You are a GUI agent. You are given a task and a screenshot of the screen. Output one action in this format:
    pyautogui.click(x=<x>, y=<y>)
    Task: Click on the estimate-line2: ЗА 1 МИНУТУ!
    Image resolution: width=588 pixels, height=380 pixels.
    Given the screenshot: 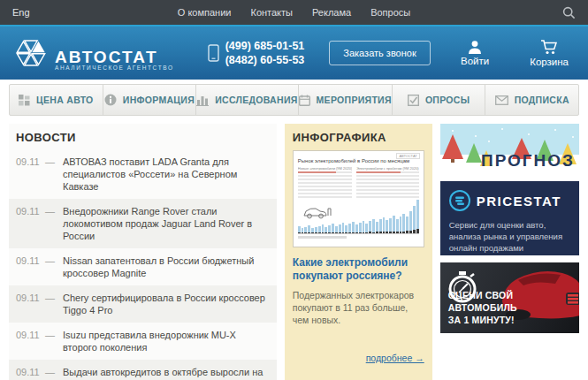 What is the action you would take?
    pyautogui.click(x=514, y=320)
    